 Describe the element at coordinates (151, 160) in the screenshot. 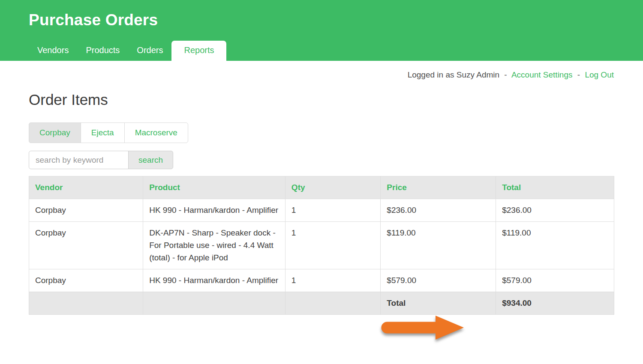

I see `search-button: search` at that location.